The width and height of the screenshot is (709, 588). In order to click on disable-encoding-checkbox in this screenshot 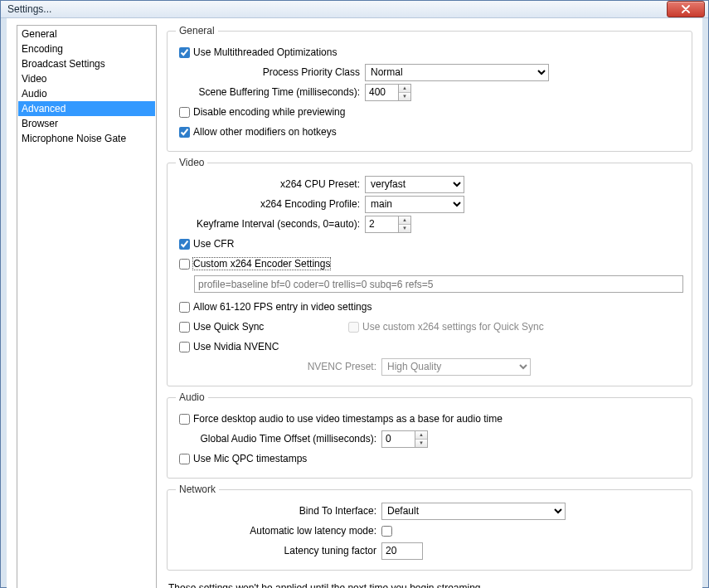, I will do `click(184, 113)`.